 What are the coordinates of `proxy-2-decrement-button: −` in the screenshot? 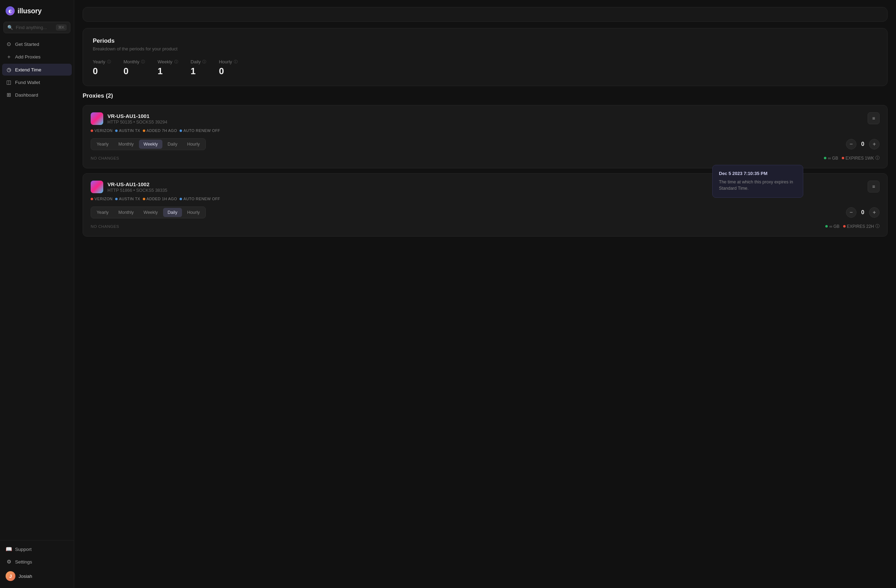 It's located at (851, 212).